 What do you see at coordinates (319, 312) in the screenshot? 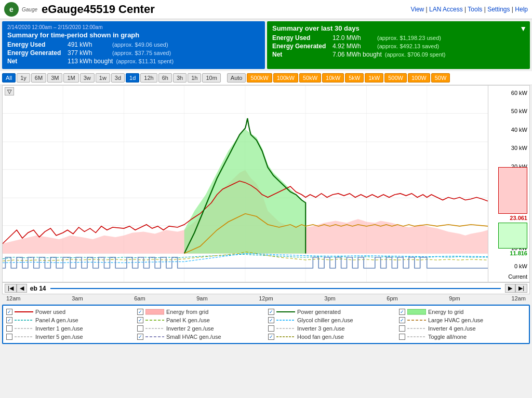
I see `legend-label-power-gen: Power generated` at bounding box center [319, 312].